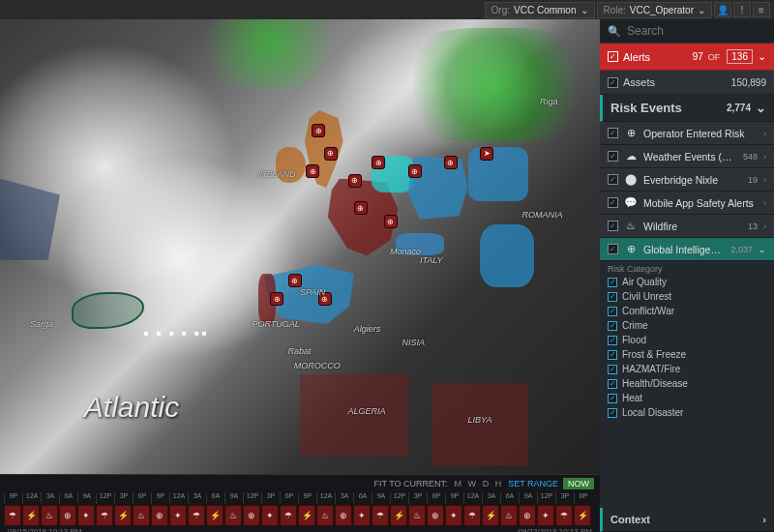 The width and height of the screenshot is (774, 532). What do you see at coordinates (579, 484) in the screenshot?
I see `now-button: NOW` at bounding box center [579, 484].